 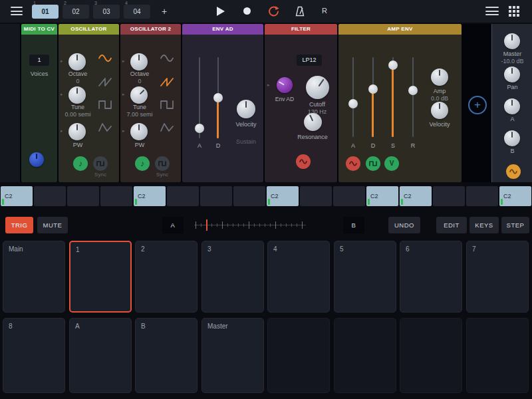 I want to click on track-strip, so click(x=10, y=103).